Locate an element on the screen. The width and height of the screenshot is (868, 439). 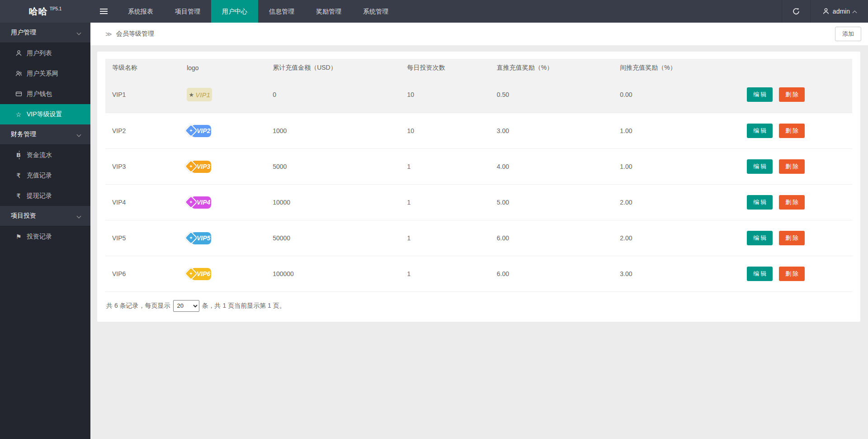
breadcrumb-icon: ≫ is located at coordinates (108, 34).